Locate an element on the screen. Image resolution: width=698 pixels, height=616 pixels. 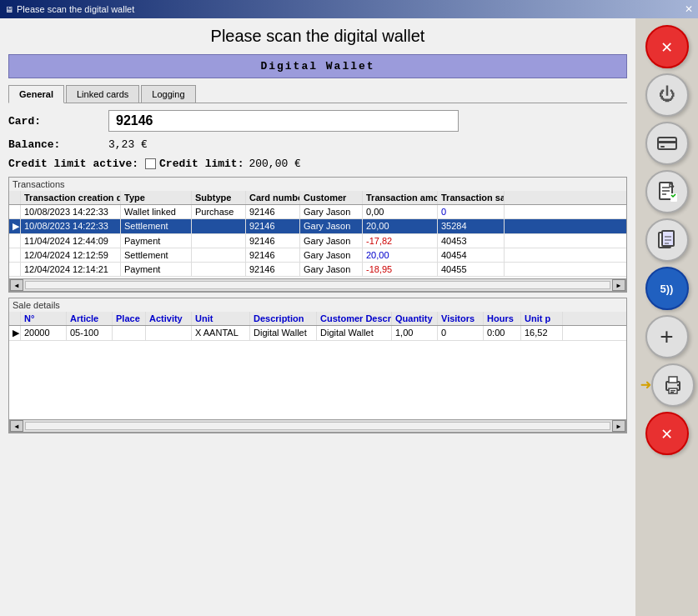
print-arrow-indicator: ➜ is located at coordinates (645, 385).